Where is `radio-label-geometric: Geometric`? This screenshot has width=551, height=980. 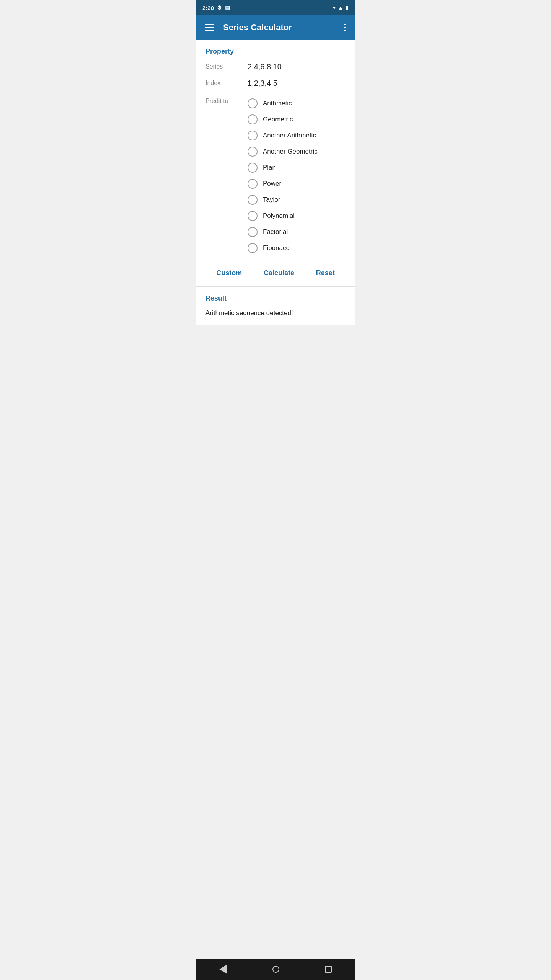
radio-label-geometric: Geometric is located at coordinates (278, 119).